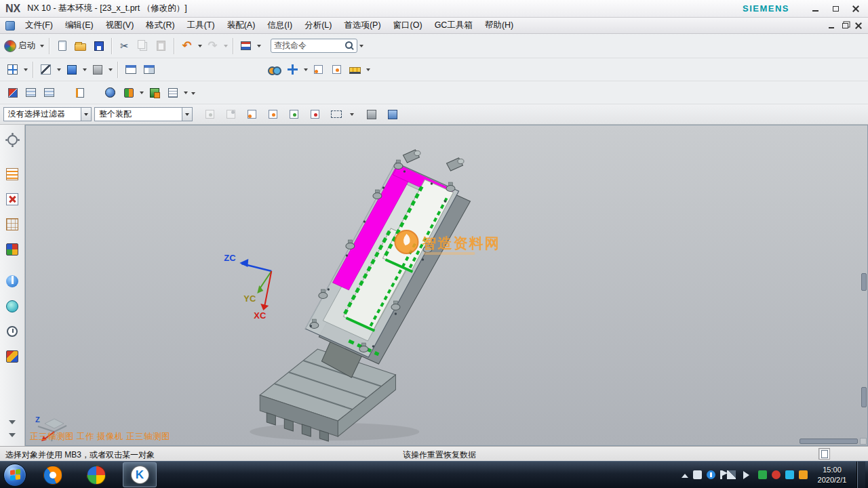 This screenshot has height=488, width=868. I want to click on child-restore-button, so click(845, 26).